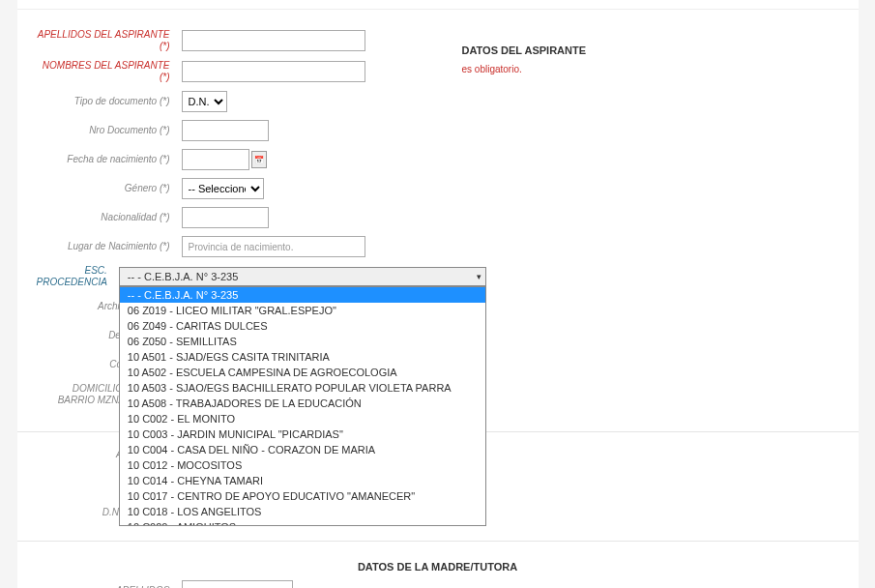  What do you see at coordinates (225, 218) in the screenshot?
I see `nacionalidad-input` at bounding box center [225, 218].